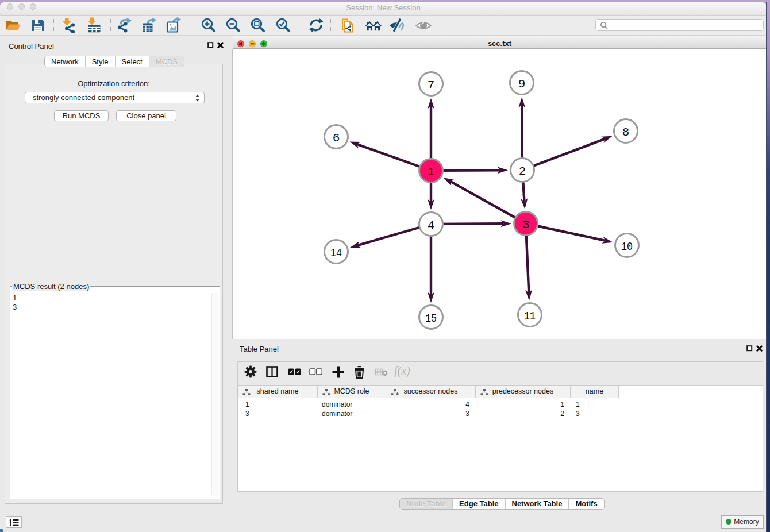  What do you see at coordinates (431, 225) in the screenshot?
I see `svg-text: 4` at bounding box center [431, 225].